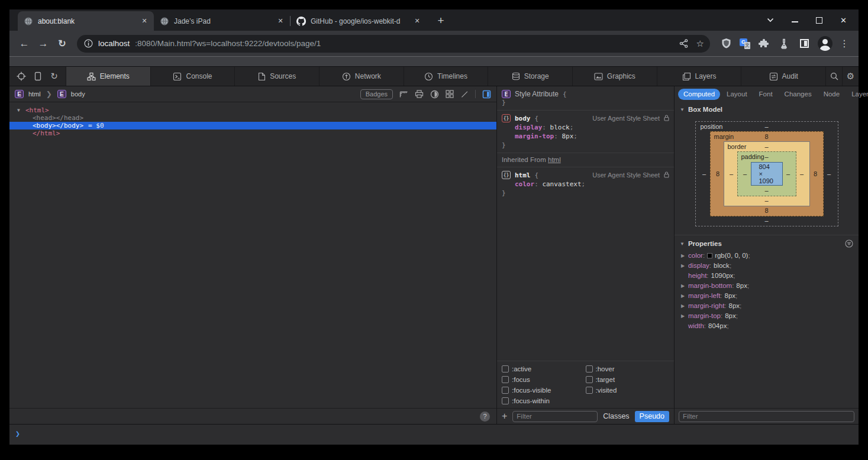  What do you see at coordinates (419, 94) in the screenshot?
I see `print-styles-icon` at bounding box center [419, 94].